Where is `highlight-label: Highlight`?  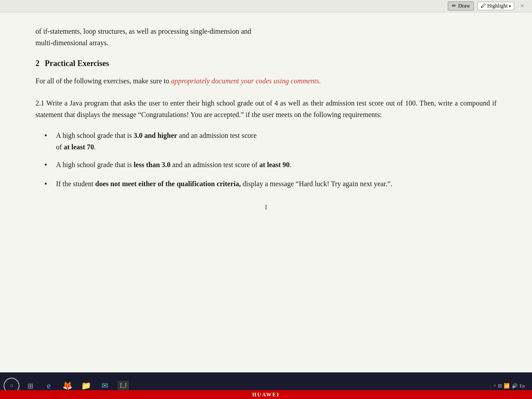 highlight-label: Highlight is located at coordinates (497, 6).